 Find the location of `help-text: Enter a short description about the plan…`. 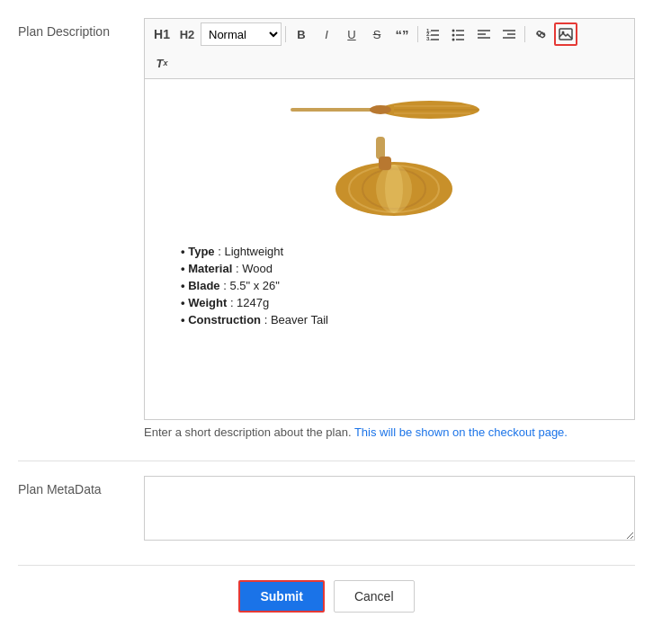

help-text: Enter a short description about the plan… is located at coordinates (389, 432).